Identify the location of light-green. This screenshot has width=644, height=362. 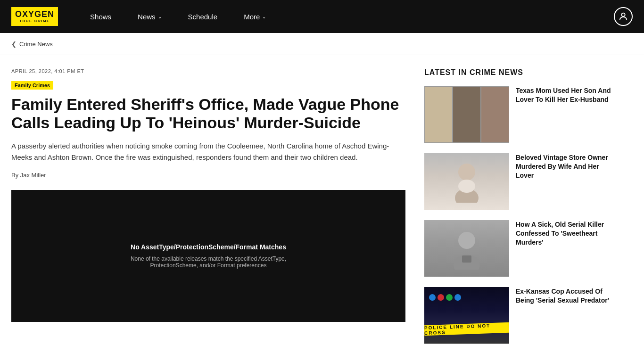
(449, 297).